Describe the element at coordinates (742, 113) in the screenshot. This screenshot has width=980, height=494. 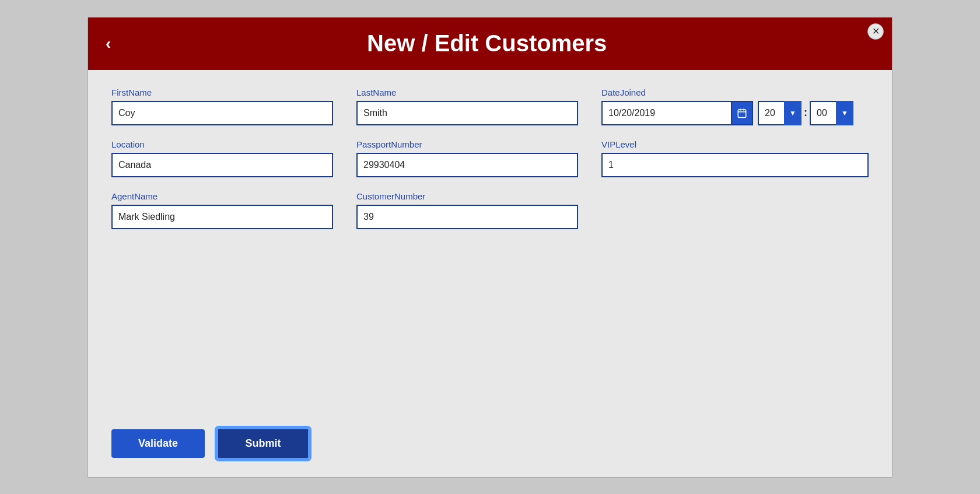
I see `calendar-icon` at that location.